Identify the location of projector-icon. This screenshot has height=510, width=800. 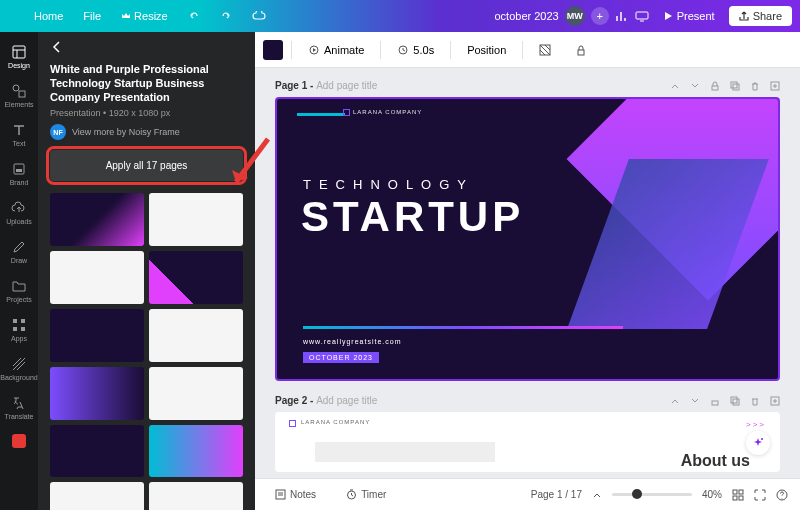
(642, 16).